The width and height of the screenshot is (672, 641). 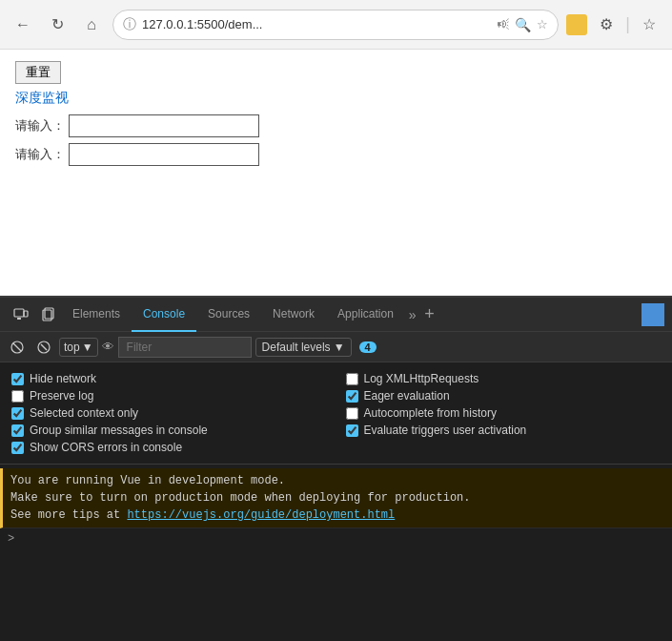 I want to click on zoom-icon: 🔍, so click(x=522, y=25).